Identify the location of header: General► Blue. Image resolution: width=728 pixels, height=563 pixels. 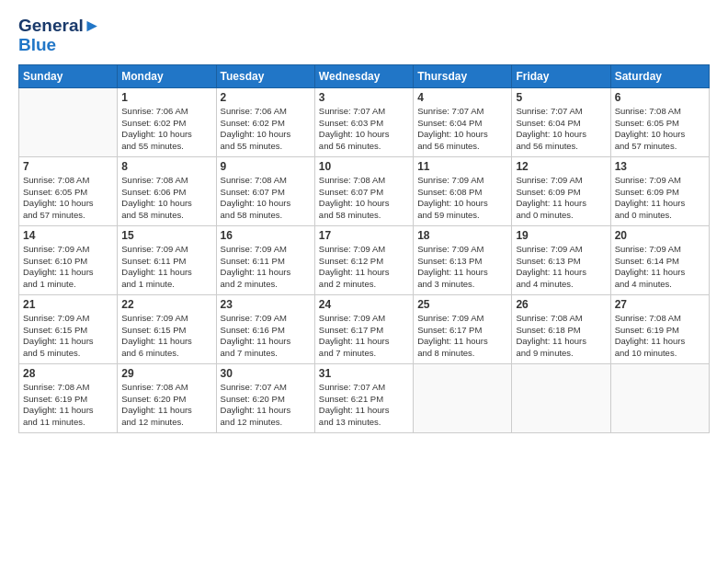
(364, 36).